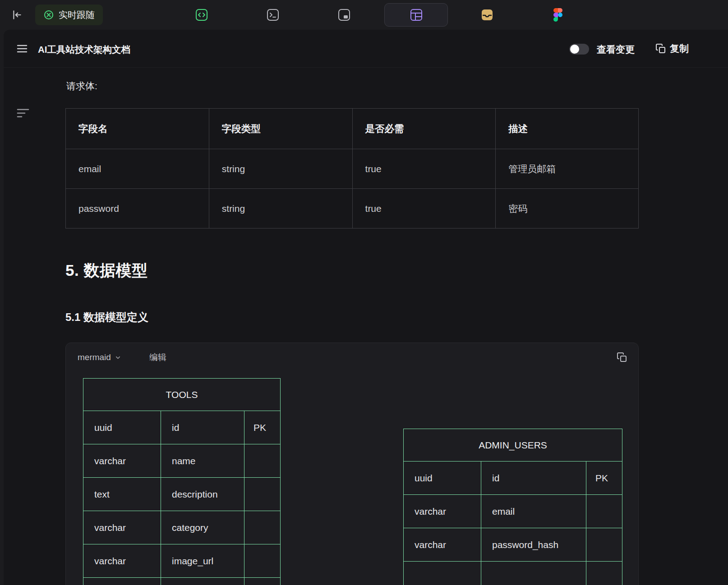  I want to click on chevron-down-icon, so click(118, 358).